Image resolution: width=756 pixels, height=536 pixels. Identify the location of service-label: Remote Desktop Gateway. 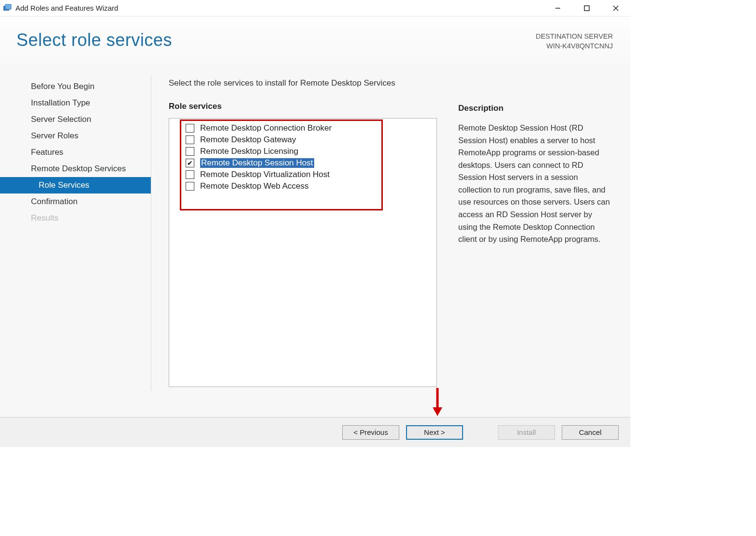
(248, 140).